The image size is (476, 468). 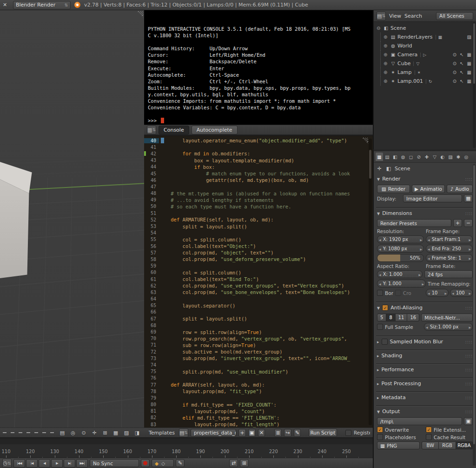 I want to click on viewport-manipulator-icon: ✛, so click(x=94, y=433).